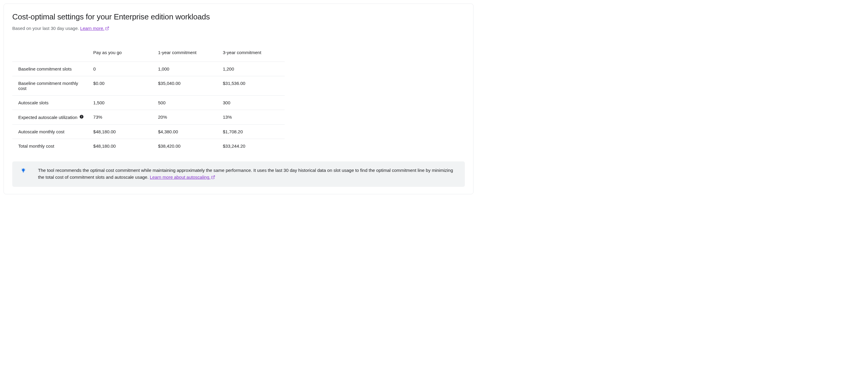 The image size is (868, 382). What do you see at coordinates (23, 171) in the screenshot?
I see `lightbulb-icon` at bounding box center [23, 171].